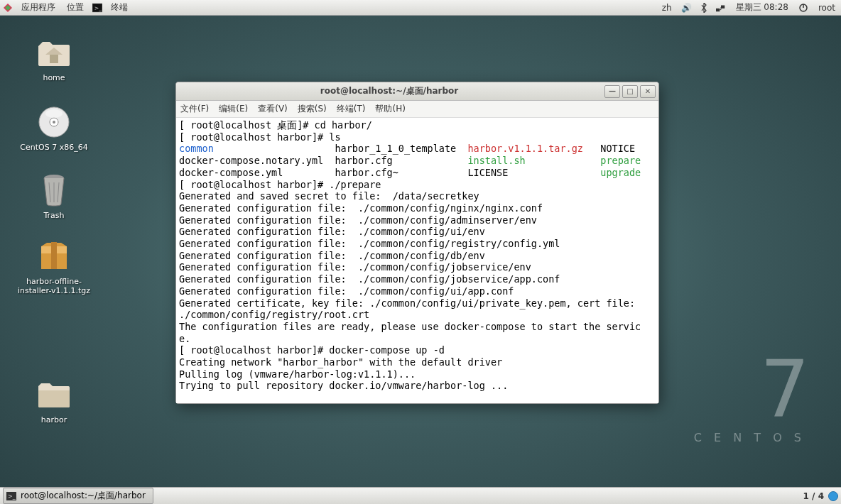 Image resolution: width=841 pixels, height=504 pixels. Describe the element at coordinates (38, 7) in the screenshot. I see `menu-applications: 应用程序` at that location.